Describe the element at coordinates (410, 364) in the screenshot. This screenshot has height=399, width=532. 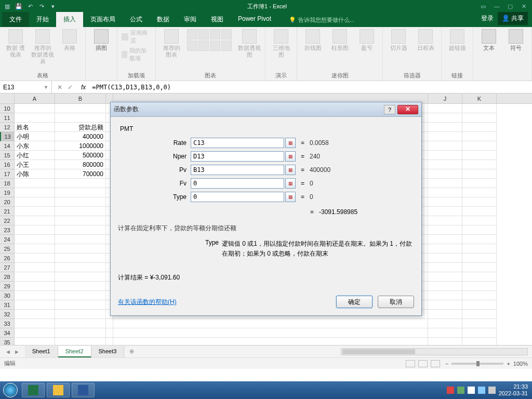
I see `normal-view-icon` at that location.